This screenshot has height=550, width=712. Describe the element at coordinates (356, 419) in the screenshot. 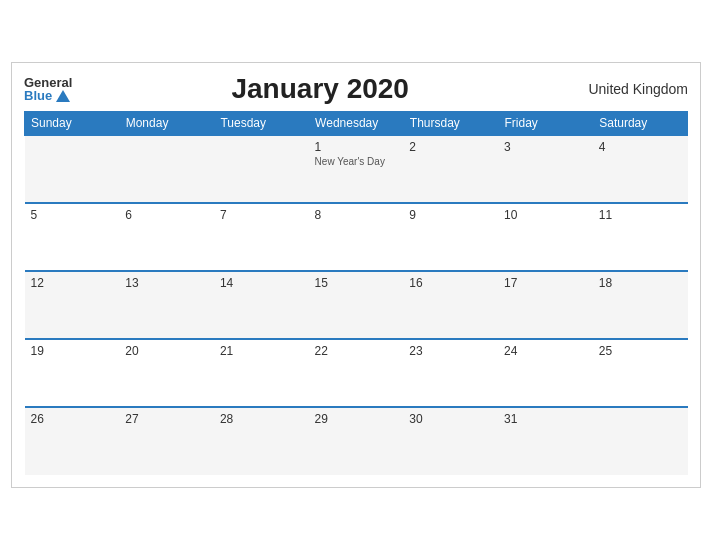

I see `day-number: 29` at that location.